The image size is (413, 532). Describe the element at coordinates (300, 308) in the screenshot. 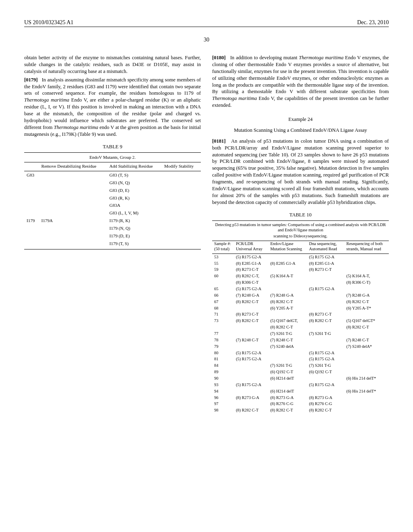

I see `table-row: 68(6) Y205 A-T(6) Y205 A-T*` at that location.